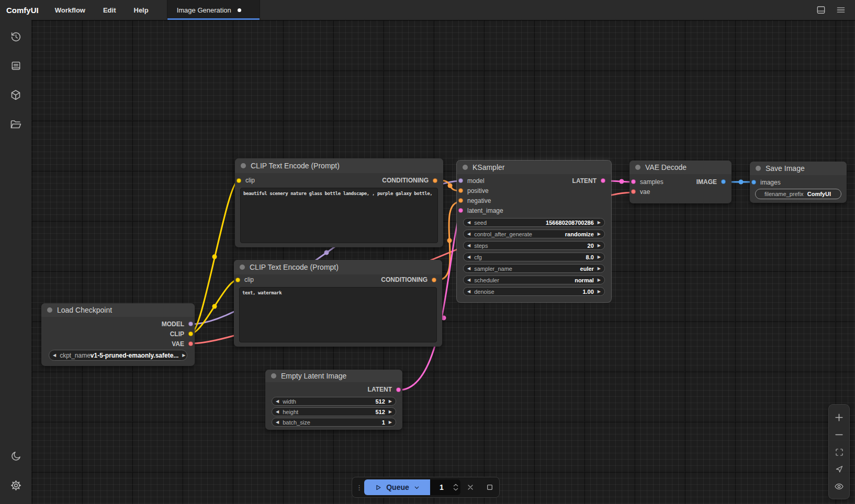  Describe the element at coordinates (839, 452) in the screenshot. I see `fit-view-icon` at that location.